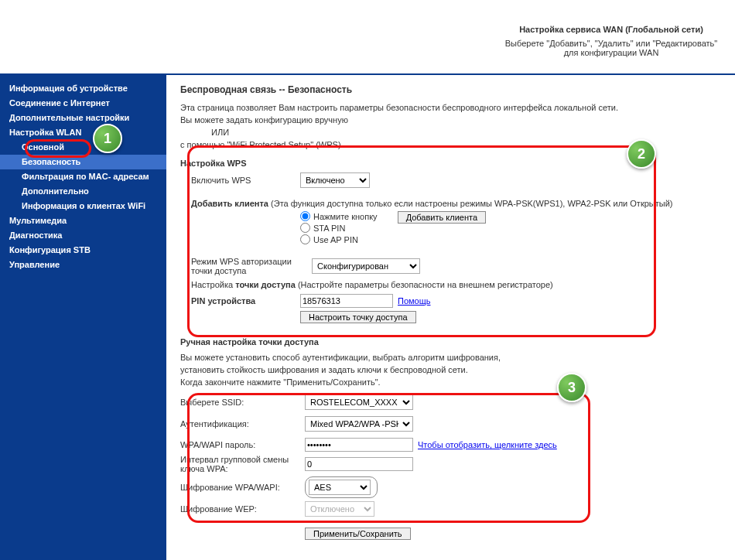 This screenshot has height=560, width=735. Describe the element at coordinates (339, 240) in the screenshot. I see `radio-ap-pin: Use AP PIN` at that location.